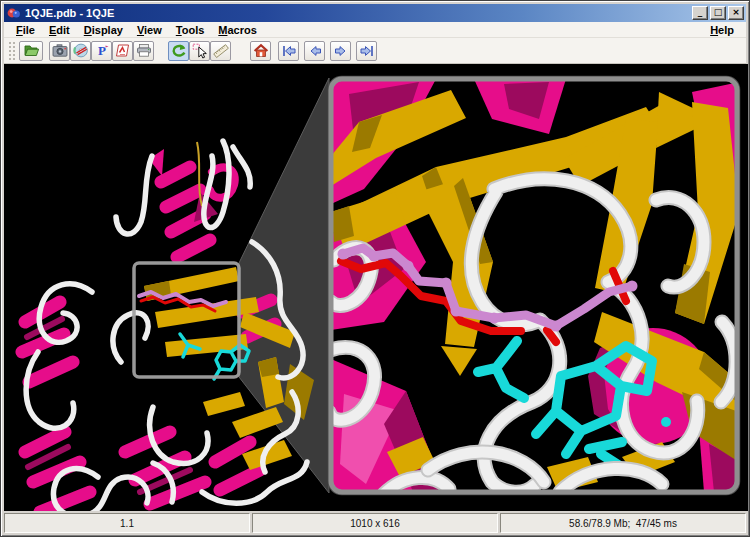  Describe the element at coordinates (375, 522) in the screenshot. I see `statusbar: 1.1 1010 x 616 58.6/78.9 Mb; 47/45 ms` at that location.